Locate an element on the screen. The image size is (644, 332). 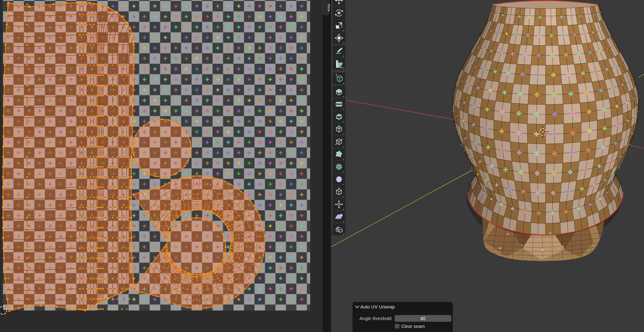
svg-text: Angle threshold is located at coordinates (375, 318).